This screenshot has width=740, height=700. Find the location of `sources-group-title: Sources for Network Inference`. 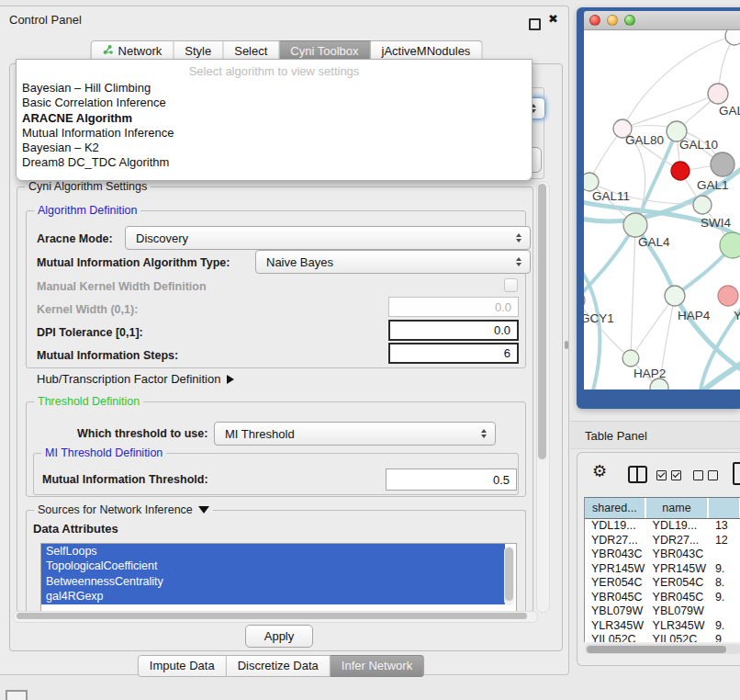

sources-group-title: Sources for Network Inference is located at coordinates (123, 510).